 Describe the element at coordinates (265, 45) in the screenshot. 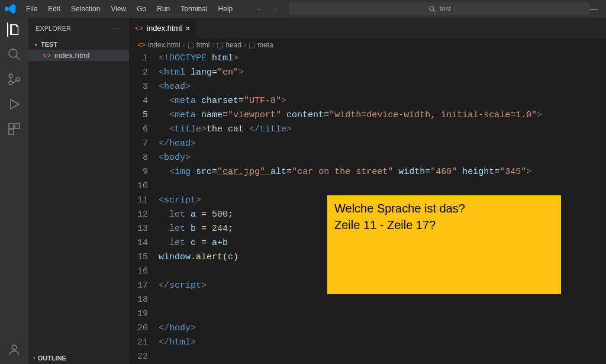

I see `breadcrumb-meta: meta` at that location.